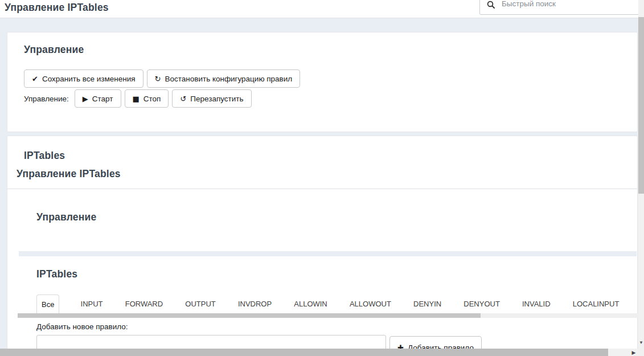 The image size is (644, 356). What do you see at coordinates (102, 99) in the screenshot?
I see `start-label: Старт` at bounding box center [102, 99].